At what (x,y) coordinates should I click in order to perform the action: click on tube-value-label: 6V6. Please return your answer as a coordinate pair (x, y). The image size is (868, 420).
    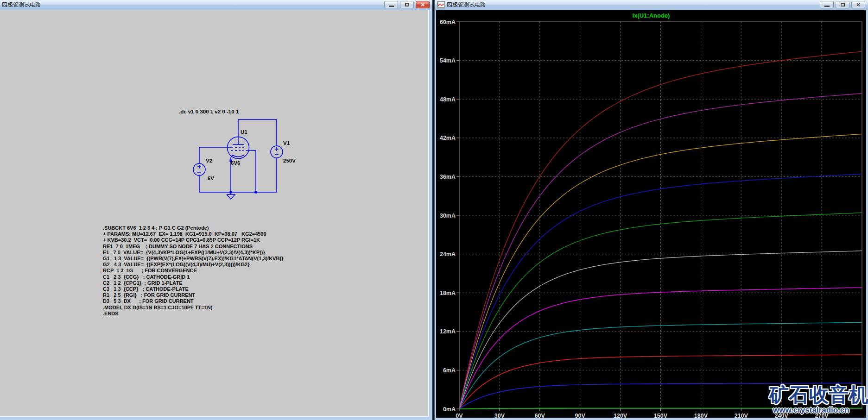
    Looking at the image, I should click on (235, 163).